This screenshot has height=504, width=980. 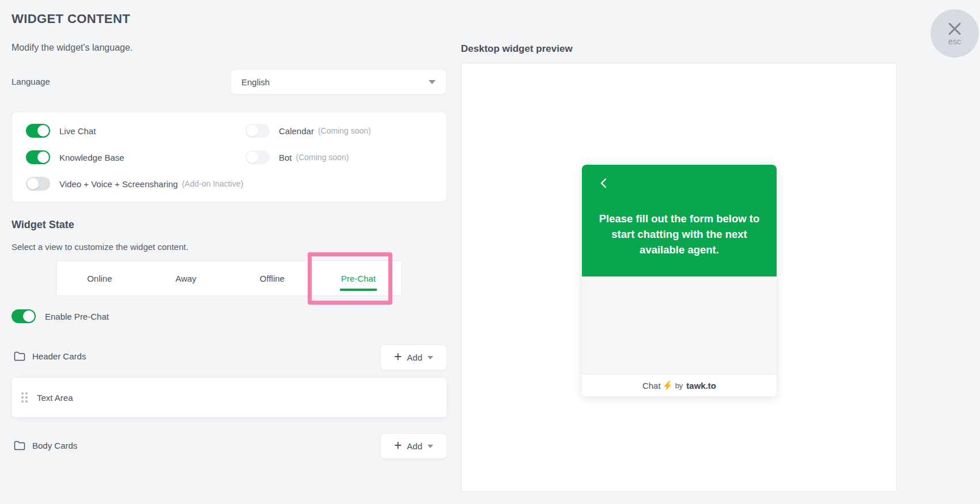 What do you see at coordinates (358, 290) in the screenshot?
I see `active-tab-underline` at bounding box center [358, 290].